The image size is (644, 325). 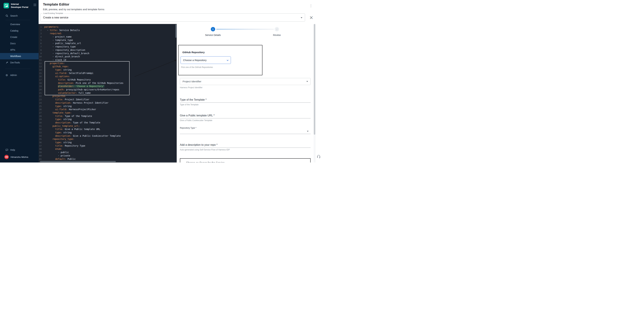 I want to click on page-title: Template Editor, so click(x=74, y=4).